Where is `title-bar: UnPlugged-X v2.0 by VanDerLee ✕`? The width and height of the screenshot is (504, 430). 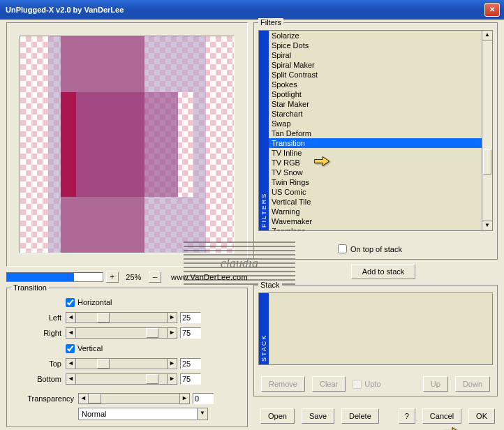
title-bar: UnPlugged-X v2.0 by VanDerLee ✕ is located at coordinates (252, 10).